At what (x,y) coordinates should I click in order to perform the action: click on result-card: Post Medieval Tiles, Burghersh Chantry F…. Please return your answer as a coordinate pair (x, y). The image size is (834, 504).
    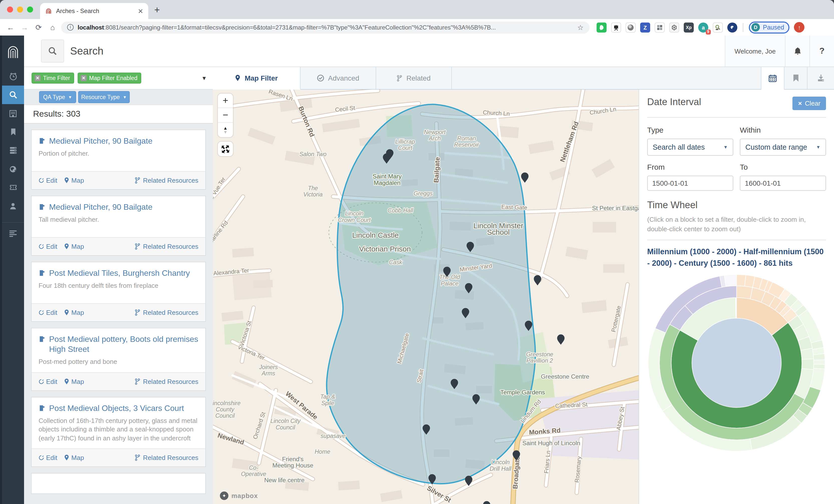
    Looking at the image, I should click on (118, 292).